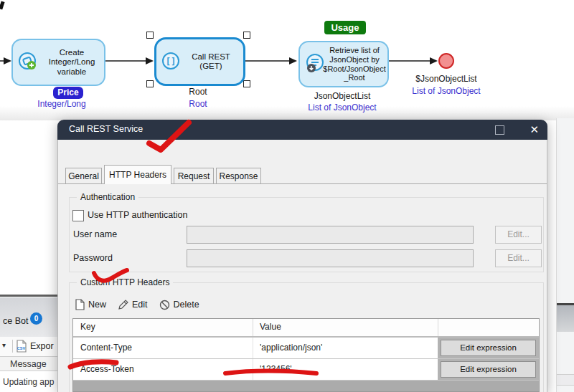  Describe the element at coordinates (342, 96) in the screenshot. I see `node-name-label: JsonObjectList` at that location.